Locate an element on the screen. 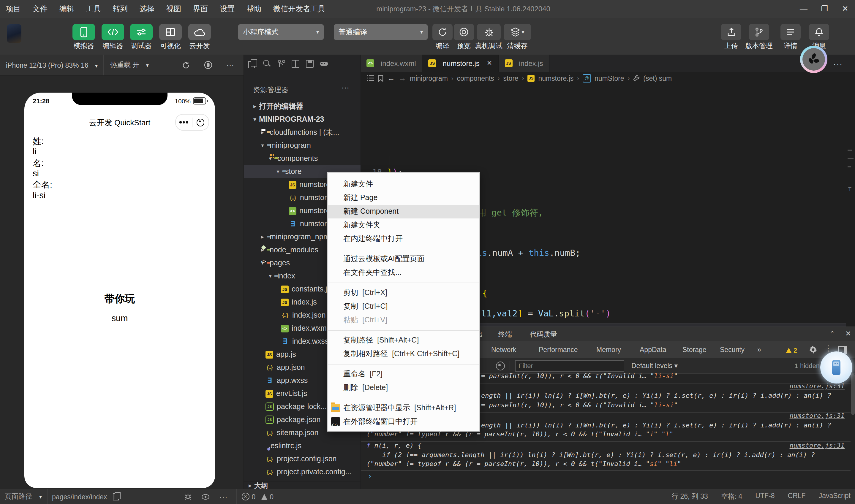 The image size is (855, 504). nav-forward-icon: → is located at coordinates (402, 78).